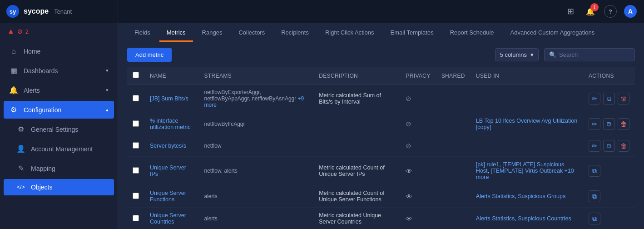 This screenshot has width=644, height=229. I want to click on add-metric-button: Add metric, so click(149, 55).